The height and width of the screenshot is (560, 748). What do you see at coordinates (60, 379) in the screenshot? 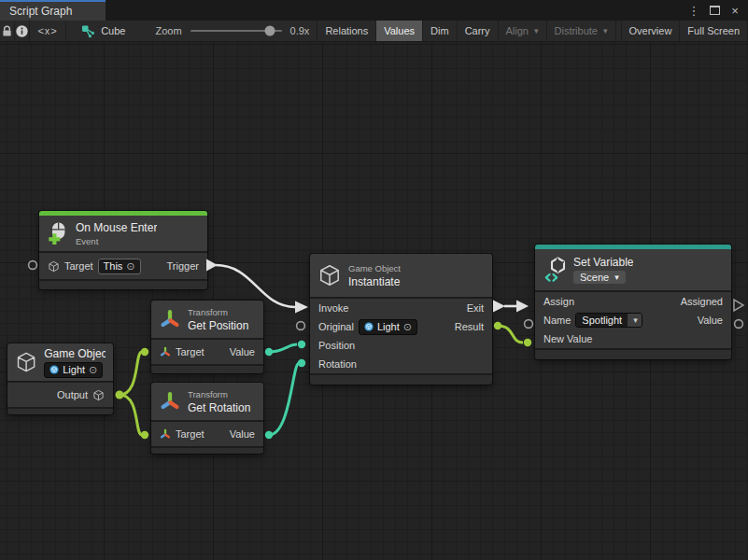
I see `node-game-object-literal: Game Object Light ⊙ Output` at bounding box center [60, 379].